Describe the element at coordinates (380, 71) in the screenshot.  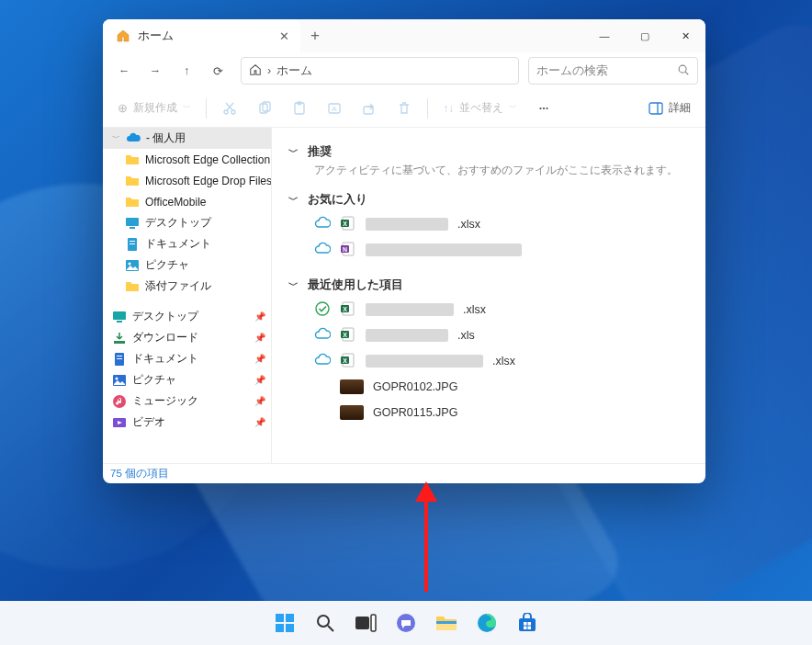
I see `address-bar: › ホーム` at that location.